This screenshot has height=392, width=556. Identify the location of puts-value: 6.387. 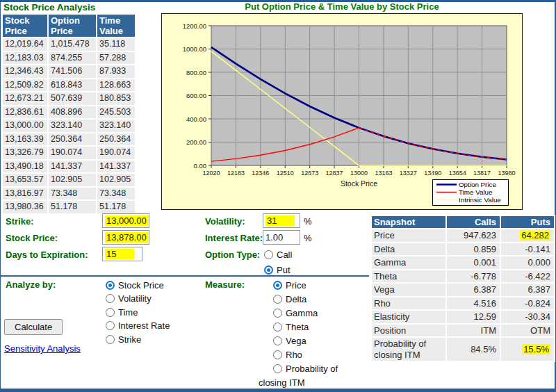
(528, 290).